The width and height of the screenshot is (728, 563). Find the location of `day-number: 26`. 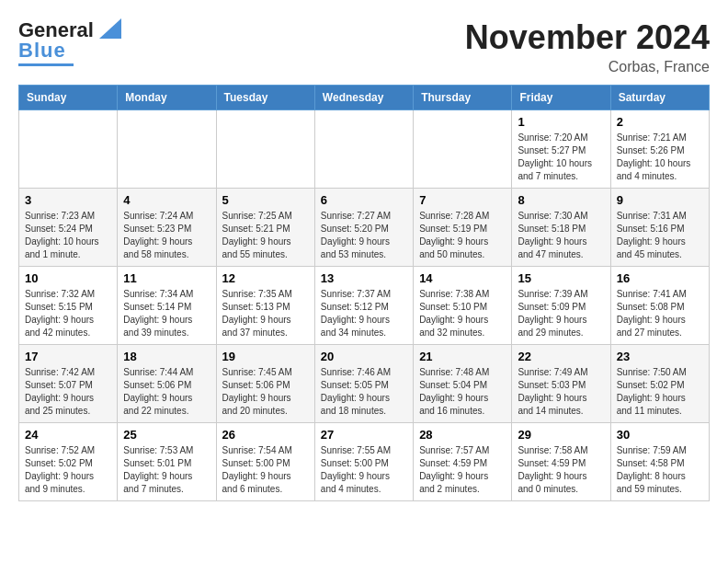

day-number: 26 is located at coordinates (266, 434).